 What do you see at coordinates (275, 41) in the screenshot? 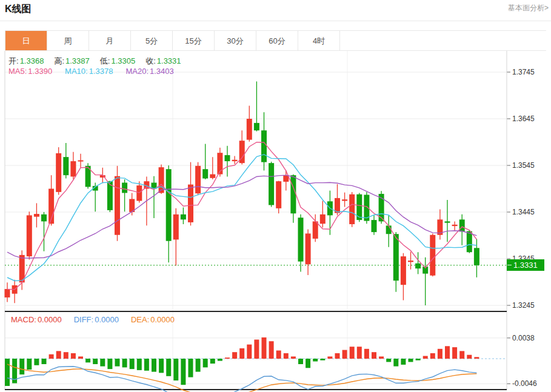
I see `interval-tabs: 日周月5分15分30分60分4时` at bounding box center [275, 41].